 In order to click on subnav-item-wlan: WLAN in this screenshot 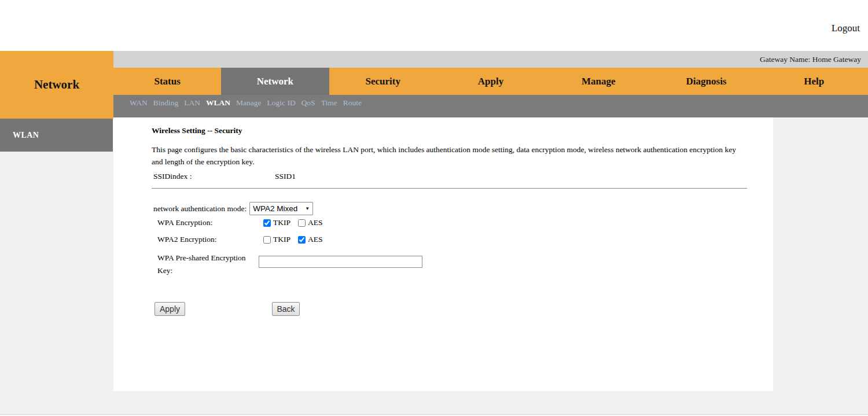, I will do `click(218, 103)`.